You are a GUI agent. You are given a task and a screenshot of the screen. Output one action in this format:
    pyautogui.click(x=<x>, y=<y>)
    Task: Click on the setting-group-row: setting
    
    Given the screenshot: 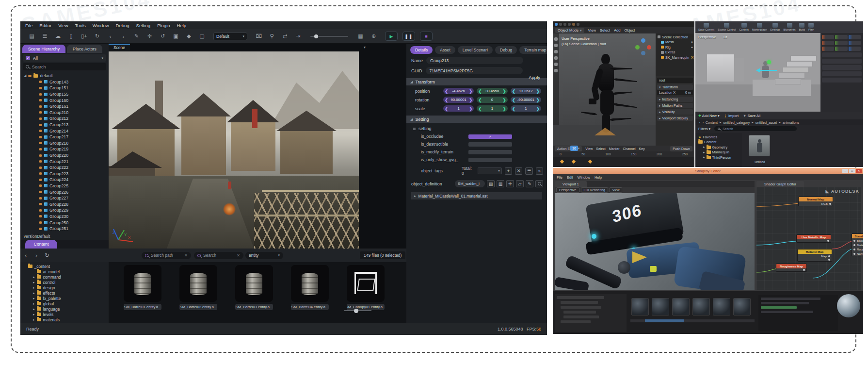 What is the action you would take?
    pyautogui.click(x=477, y=127)
    